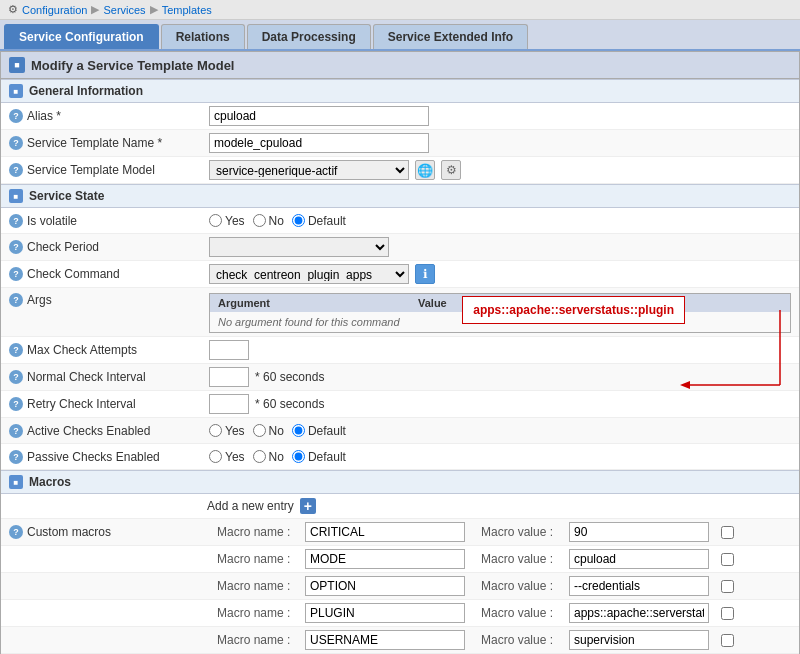 The height and width of the screenshot is (654, 800). What do you see at coordinates (400, 532) in the screenshot?
I see `macro-row-critical: ? Custom macros Macro name : Macro value…` at bounding box center [400, 532].